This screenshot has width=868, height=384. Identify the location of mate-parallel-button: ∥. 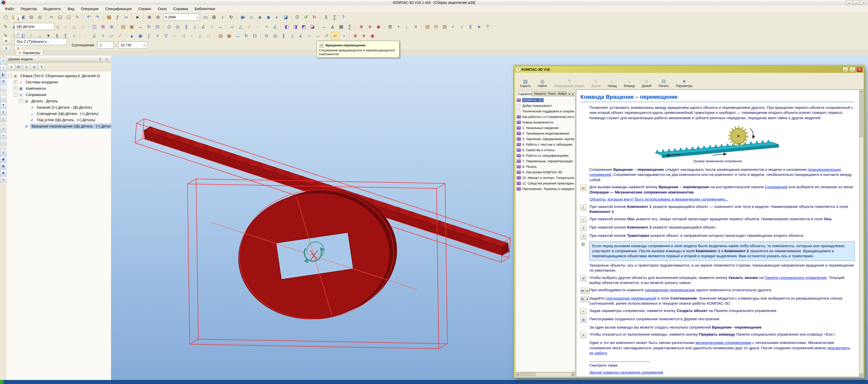
(186, 27).